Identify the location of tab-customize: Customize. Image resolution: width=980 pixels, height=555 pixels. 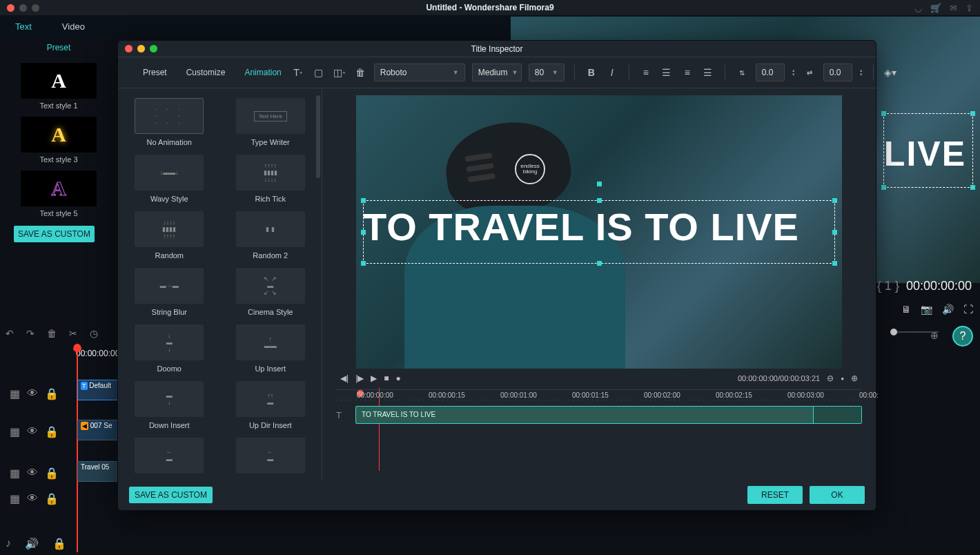
(206, 72).